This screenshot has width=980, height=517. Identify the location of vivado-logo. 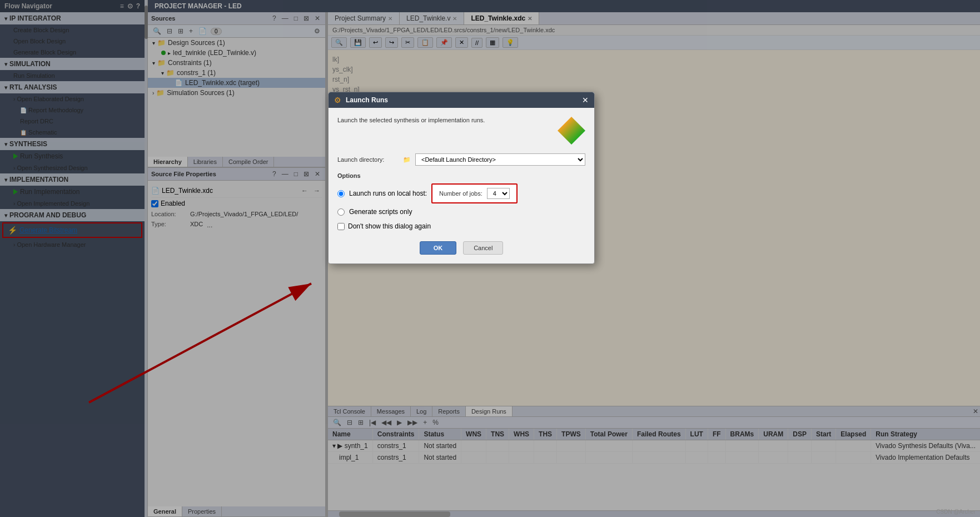
(571, 131).